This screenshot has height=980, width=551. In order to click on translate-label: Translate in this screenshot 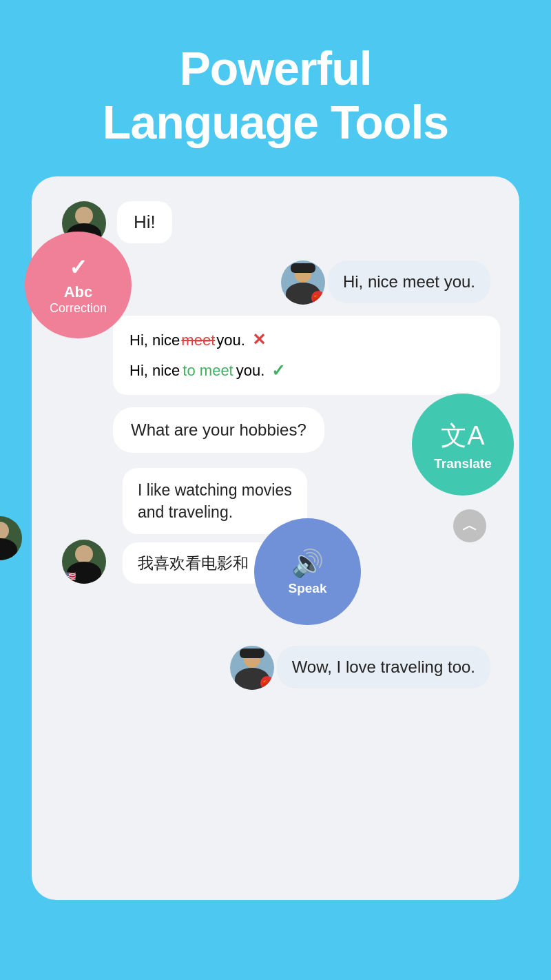, I will do `click(463, 464)`.